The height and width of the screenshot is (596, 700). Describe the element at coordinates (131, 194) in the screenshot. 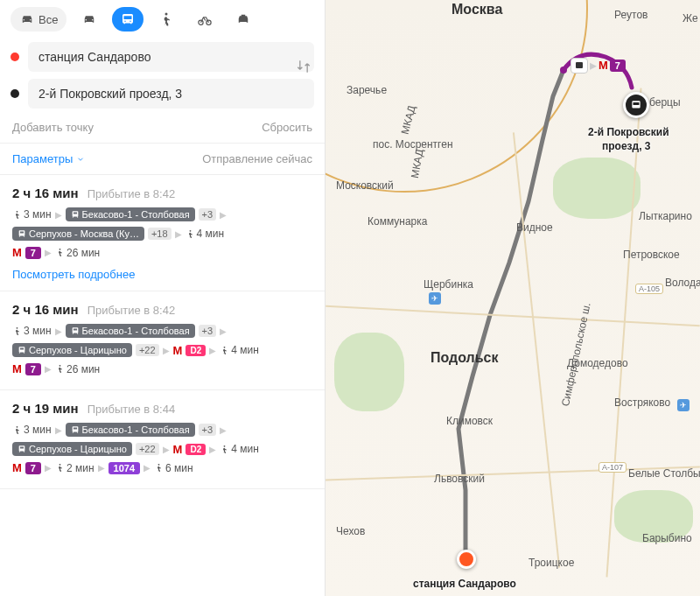

I see `route-arrival: Прибытие в 8:42` at that location.